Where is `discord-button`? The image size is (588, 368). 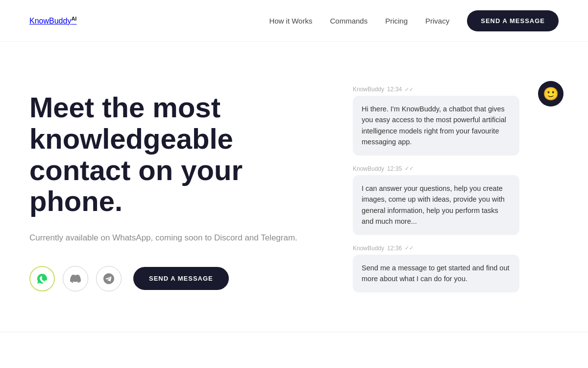 discord-button is located at coordinates (75, 279).